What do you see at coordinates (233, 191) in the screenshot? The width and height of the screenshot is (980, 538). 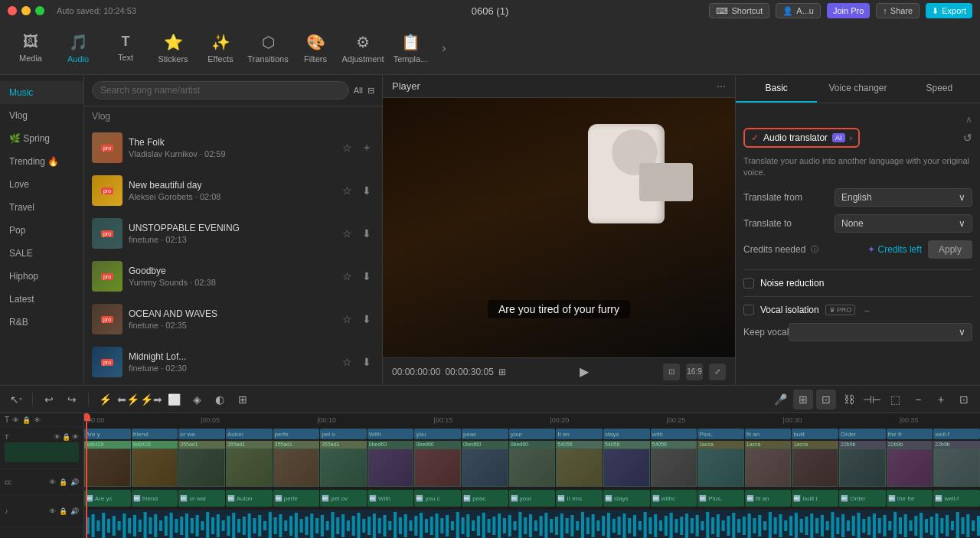 I see `music-item: pro New beautiful day Aleksei Gorobets ·…` at bounding box center [233, 191].